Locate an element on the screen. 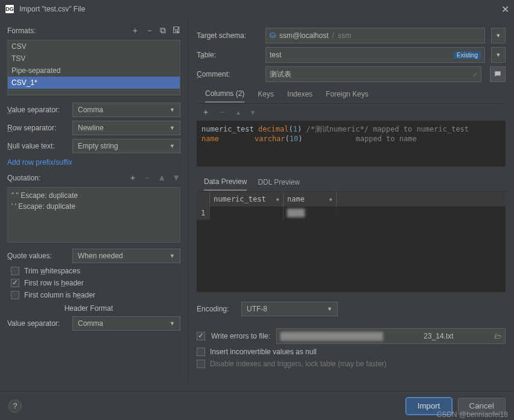 Image resolution: width=514 pixels, height=420 pixels. remove-format-icon: － is located at coordinates (150, 31).